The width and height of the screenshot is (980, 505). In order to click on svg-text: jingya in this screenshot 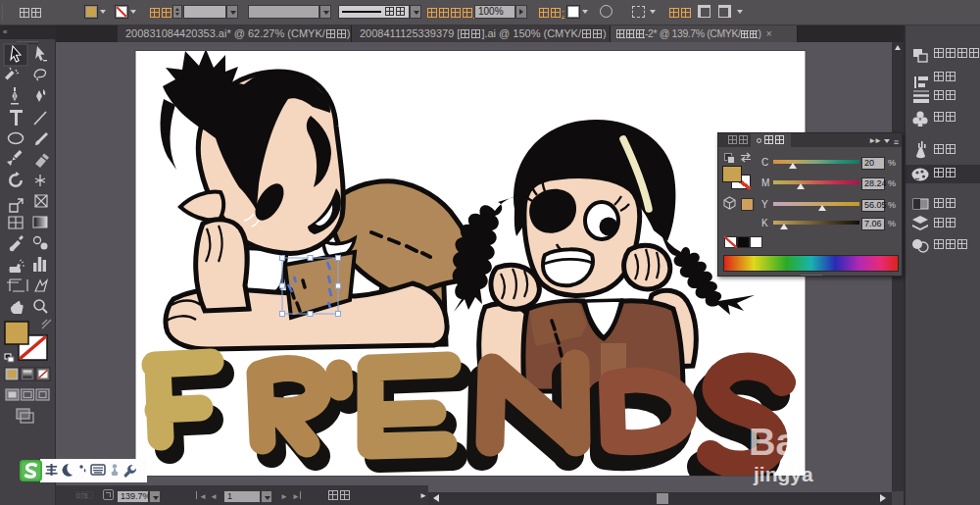, I will do `click(783, 475)`.